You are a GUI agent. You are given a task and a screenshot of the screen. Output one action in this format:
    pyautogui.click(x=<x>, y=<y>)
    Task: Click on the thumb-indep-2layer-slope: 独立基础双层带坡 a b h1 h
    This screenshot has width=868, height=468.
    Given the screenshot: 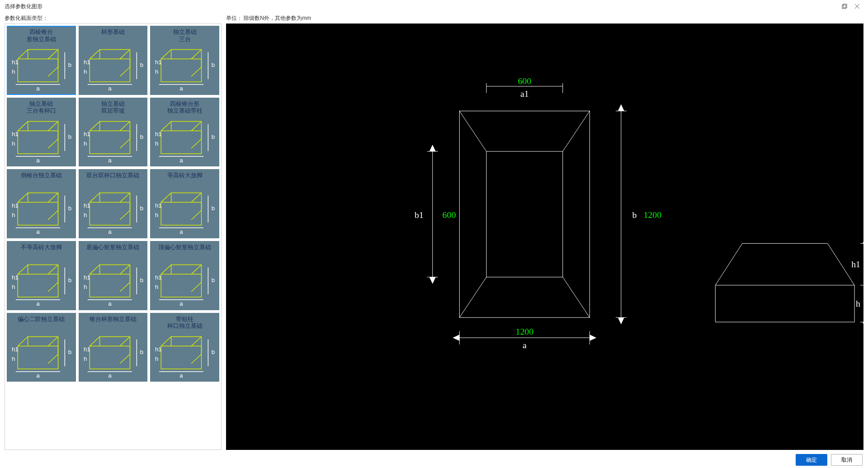 What is the action you would take?
    pyautogui.click(x=113, y=132)
    